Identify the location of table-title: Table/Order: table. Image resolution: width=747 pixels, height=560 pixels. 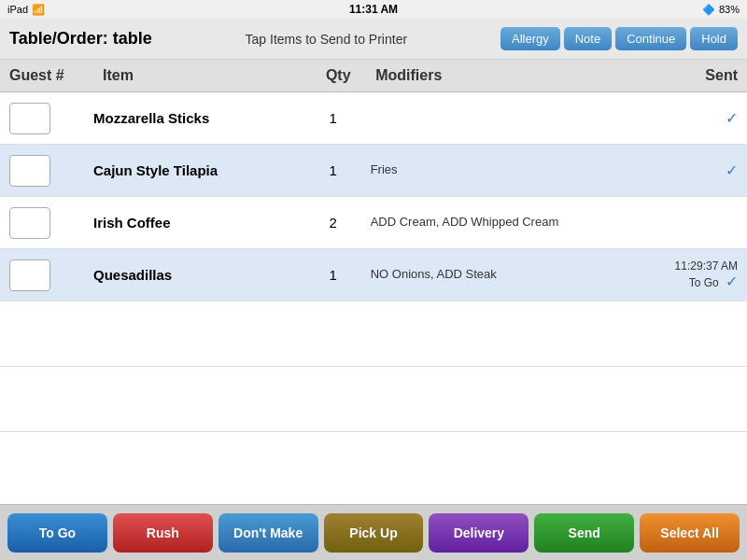
(80, 39).